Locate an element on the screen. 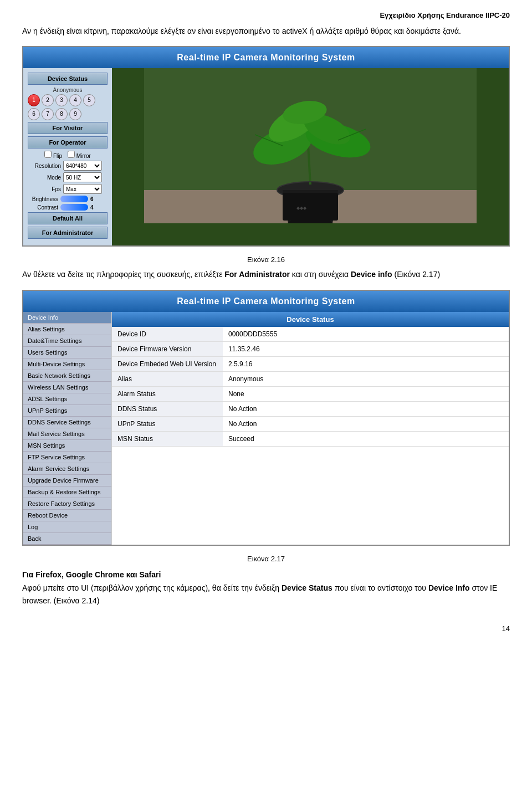 The image size is (532, 799). sidebar-nav-item-wireless-lan-settings: Wireless LAN Settings is located at coordinates (68, 388).